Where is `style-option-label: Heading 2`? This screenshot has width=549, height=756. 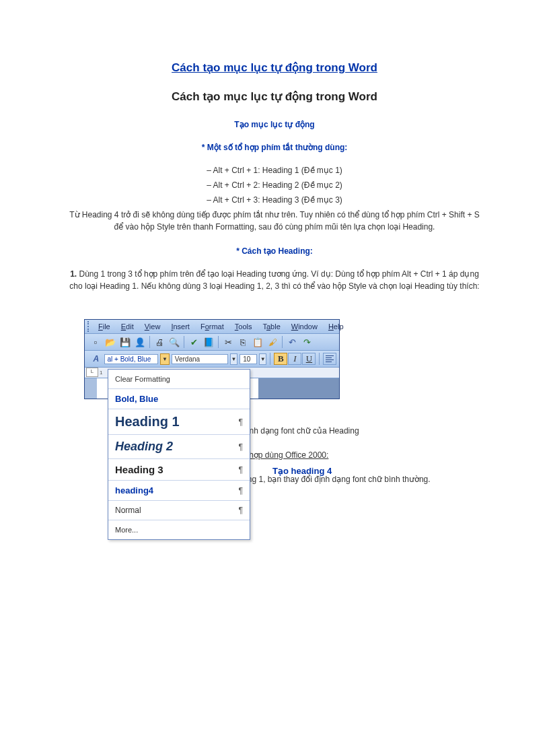 style-option-label: Heading 2 is located at coordinates (144, 447).